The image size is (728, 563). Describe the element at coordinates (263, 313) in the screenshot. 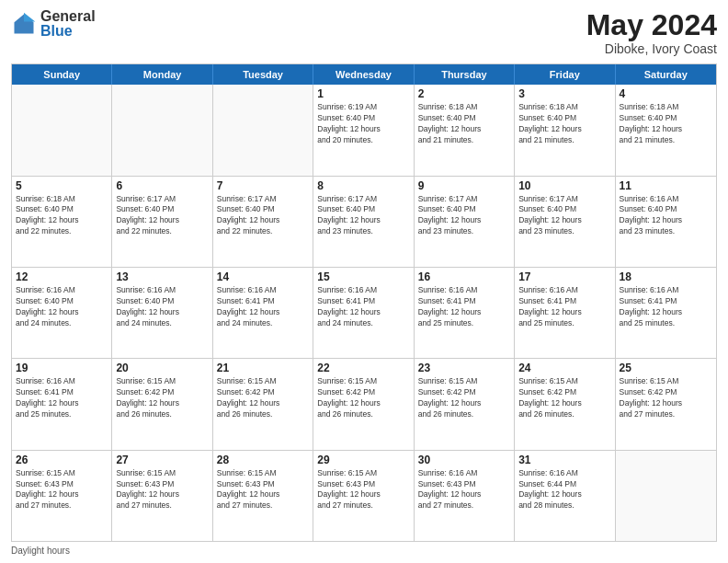

I see `calendar-cell: 14Sunrise: 6:16 AM Sunset: 6:41 PM Dayli…` at that location.